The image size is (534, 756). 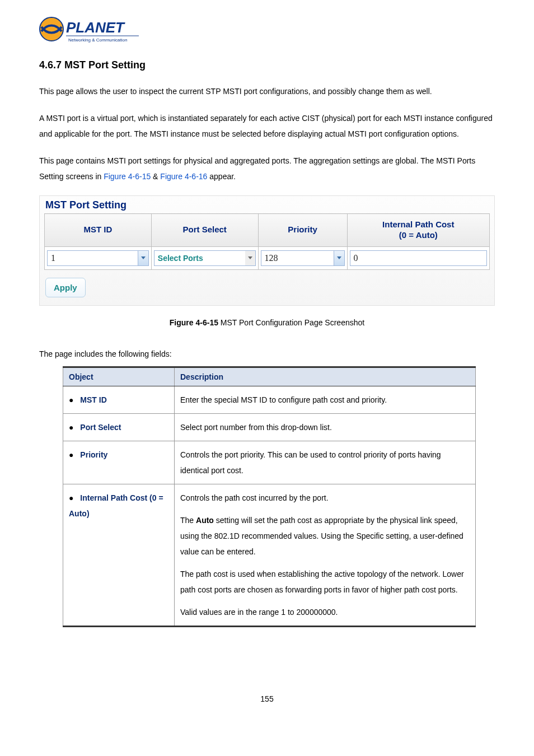 I want to click on figure-link-4-6-15: Figure 4-6-15, so click(x=127, y=176).